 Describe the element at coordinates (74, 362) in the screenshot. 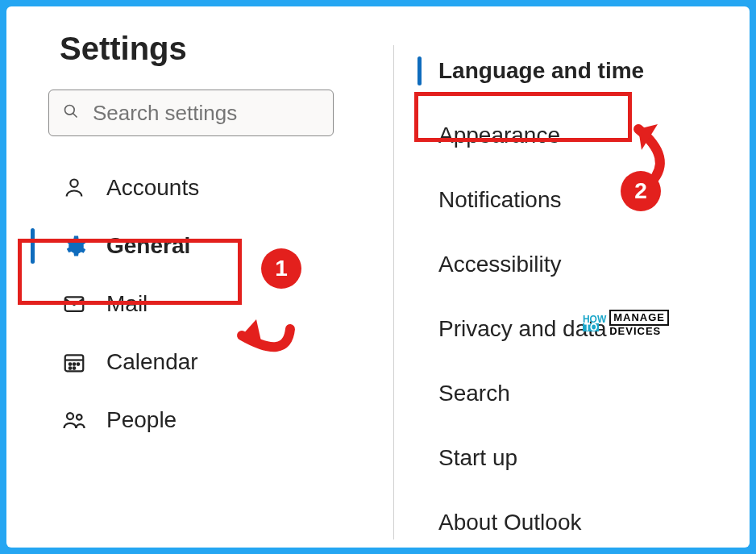

I see `calendar-icon` at that location.